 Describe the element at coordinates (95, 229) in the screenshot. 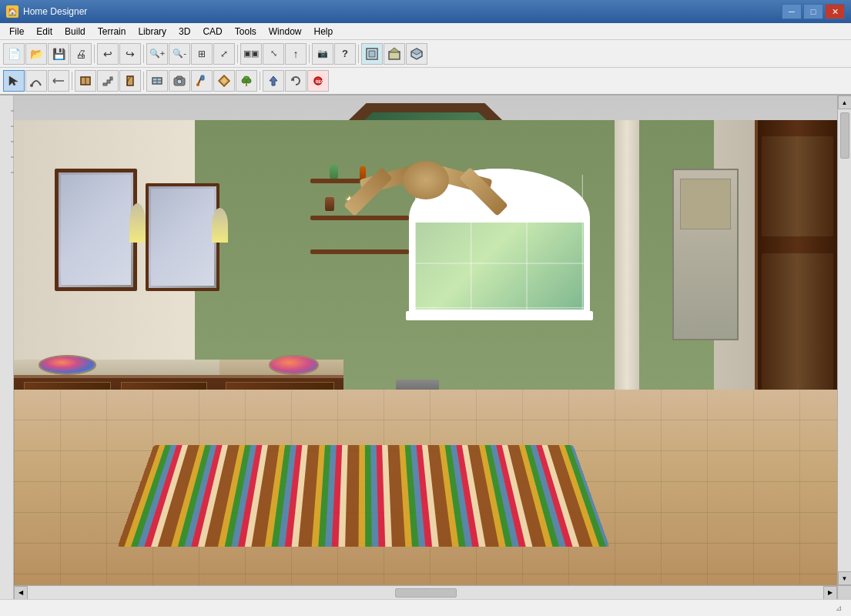

I see `mirror-left` at that location.